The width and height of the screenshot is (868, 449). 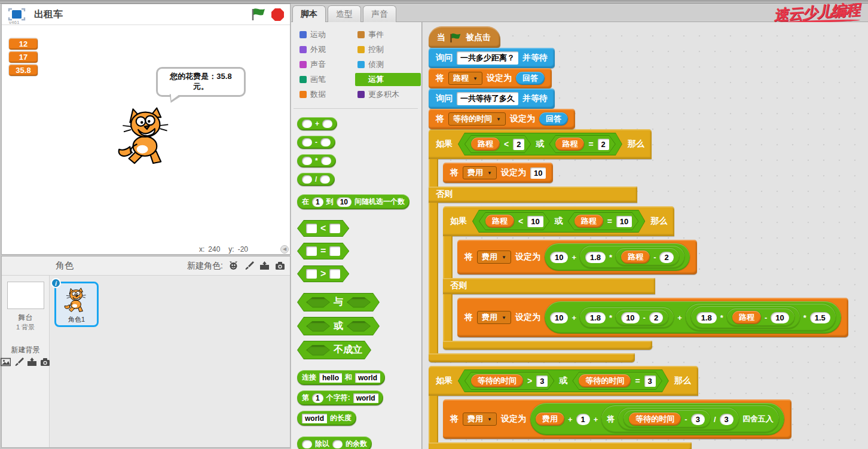 I want to click on variable-readout: 17, so click(x=23, y=57).